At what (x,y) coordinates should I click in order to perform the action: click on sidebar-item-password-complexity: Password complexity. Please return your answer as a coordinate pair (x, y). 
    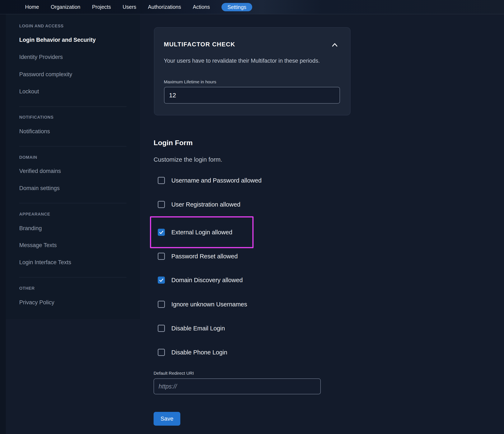
    Looking at the image, I should click on (46, 74).